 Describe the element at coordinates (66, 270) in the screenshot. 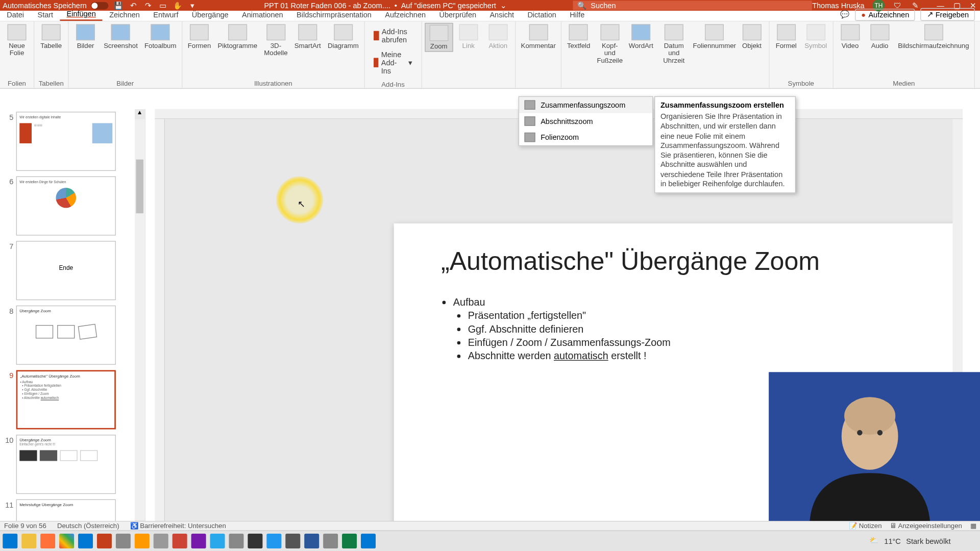

I see `slide-thumbnail-7: Ende` at that location.